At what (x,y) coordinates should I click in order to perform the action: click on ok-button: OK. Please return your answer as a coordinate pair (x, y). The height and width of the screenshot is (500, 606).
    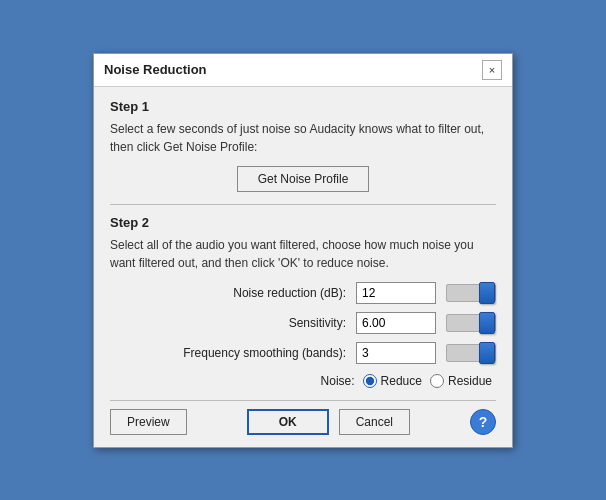
    Looking at the image, I should click on (288, 422).